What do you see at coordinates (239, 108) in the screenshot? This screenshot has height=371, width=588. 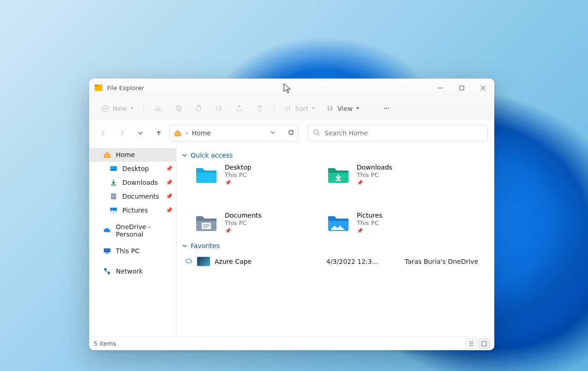 I see `share-icon` at bounding box center [239, 108].